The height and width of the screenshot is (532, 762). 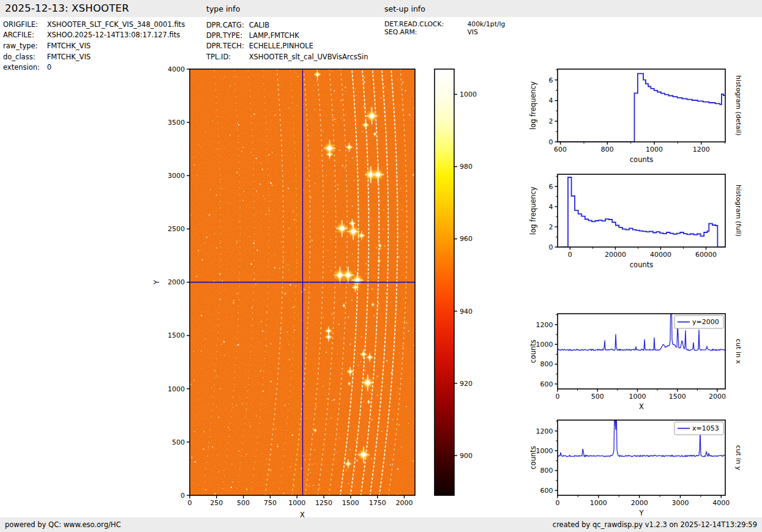 I want to click on setup-info-value: 400k/1pt/lg, so click(x=486, y=24).